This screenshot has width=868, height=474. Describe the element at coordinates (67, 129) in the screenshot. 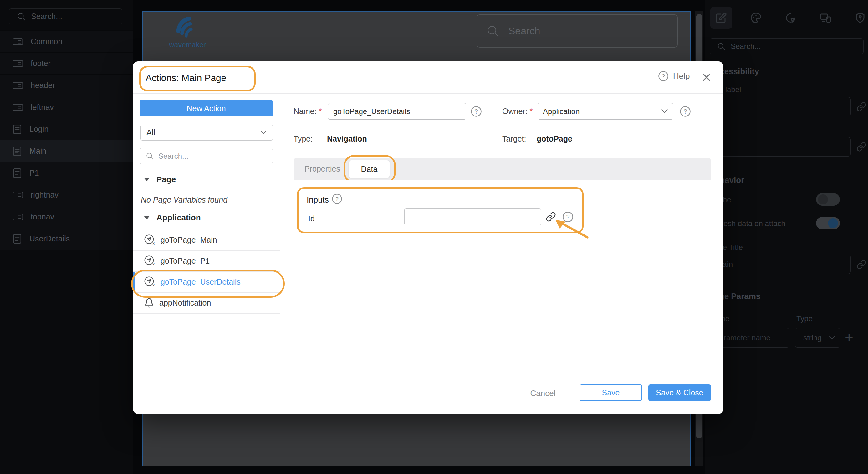

I see `sidebar-item-login: Login` at that location.